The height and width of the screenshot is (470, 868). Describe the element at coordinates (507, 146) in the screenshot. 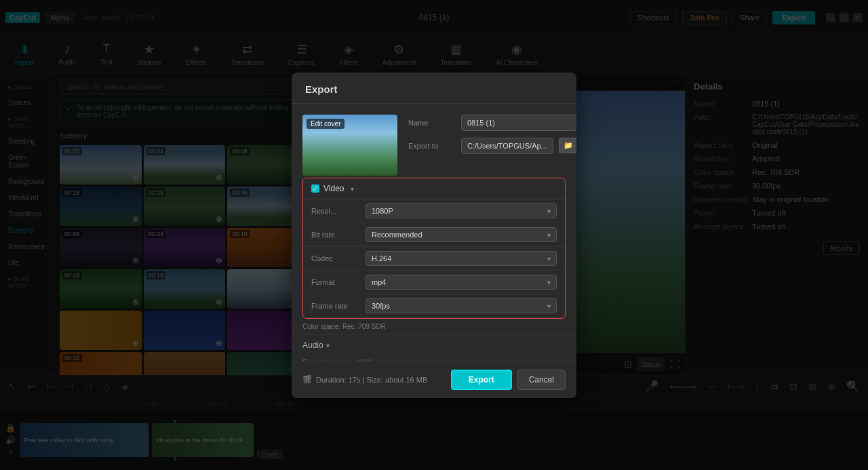

I see `export-path-value: C:/Users/TOPGUS/Ap...` at that location.